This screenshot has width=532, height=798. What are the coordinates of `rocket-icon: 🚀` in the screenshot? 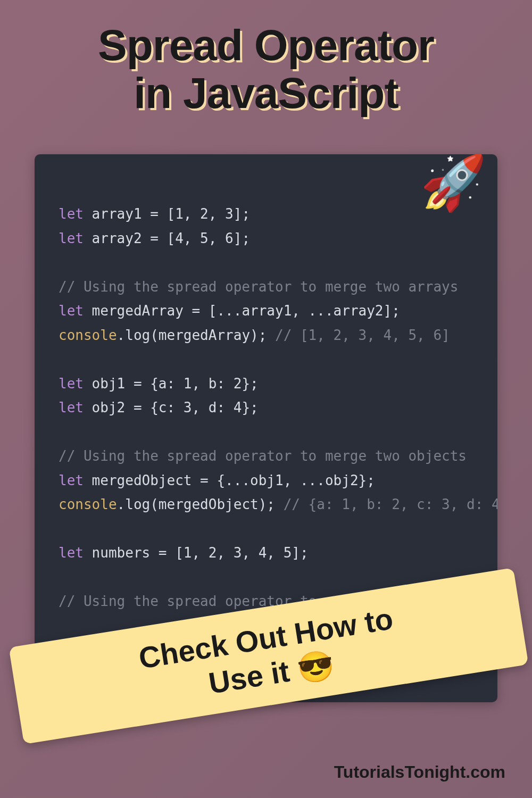 It's located at (453, 184).